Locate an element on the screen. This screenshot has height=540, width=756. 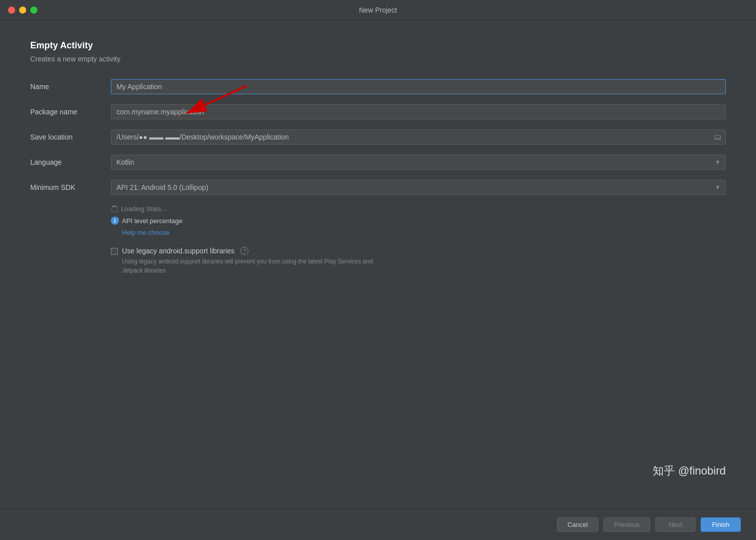
sdk-info-area: Loading Stats... i API level percentage … is located at coordinates (418, 221).